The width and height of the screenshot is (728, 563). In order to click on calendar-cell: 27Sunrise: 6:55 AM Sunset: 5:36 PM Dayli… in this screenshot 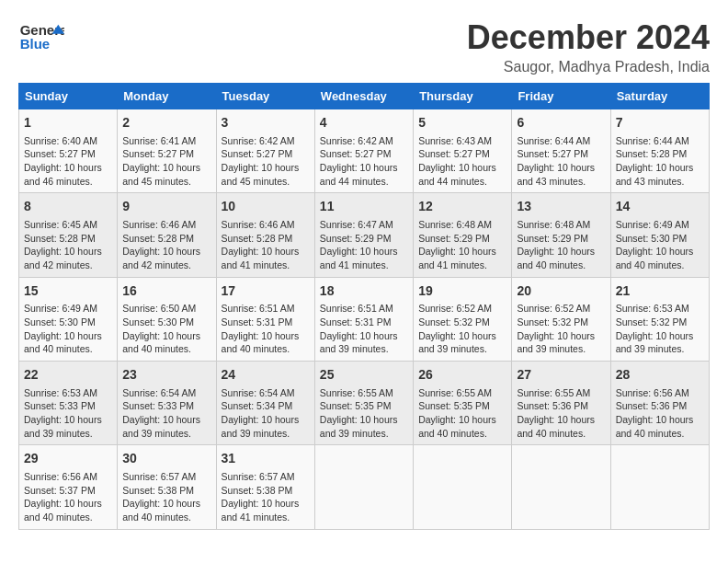, I will do `click(561, 403)`.